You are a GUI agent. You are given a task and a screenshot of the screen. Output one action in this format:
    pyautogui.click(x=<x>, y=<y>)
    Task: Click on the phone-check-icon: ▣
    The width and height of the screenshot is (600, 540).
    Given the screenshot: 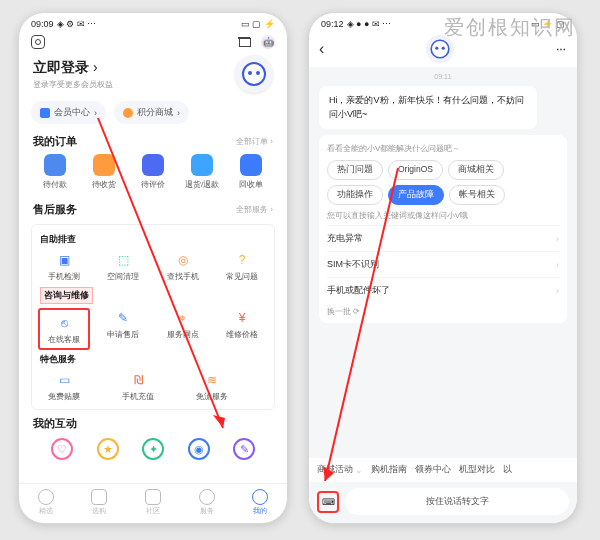 What is the action you would take?
    pyautogui.click(x=64, y=260)
    